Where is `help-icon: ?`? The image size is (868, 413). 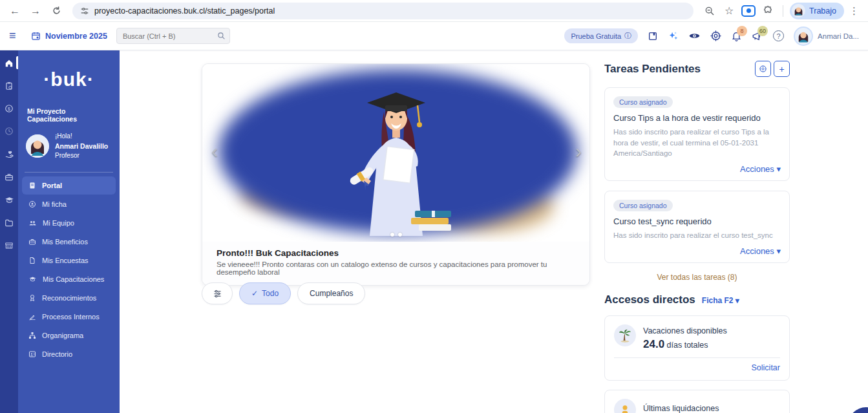
help-icon: ? is located at coordinates (778, 36).